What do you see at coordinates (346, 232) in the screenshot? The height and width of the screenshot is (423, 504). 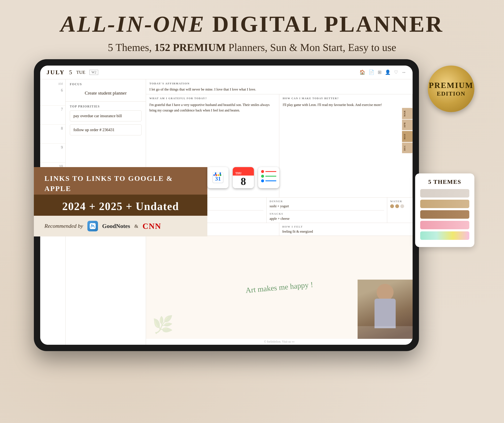 I see `felt-text: feeling fit & energized` at bounding box center [346, 232].